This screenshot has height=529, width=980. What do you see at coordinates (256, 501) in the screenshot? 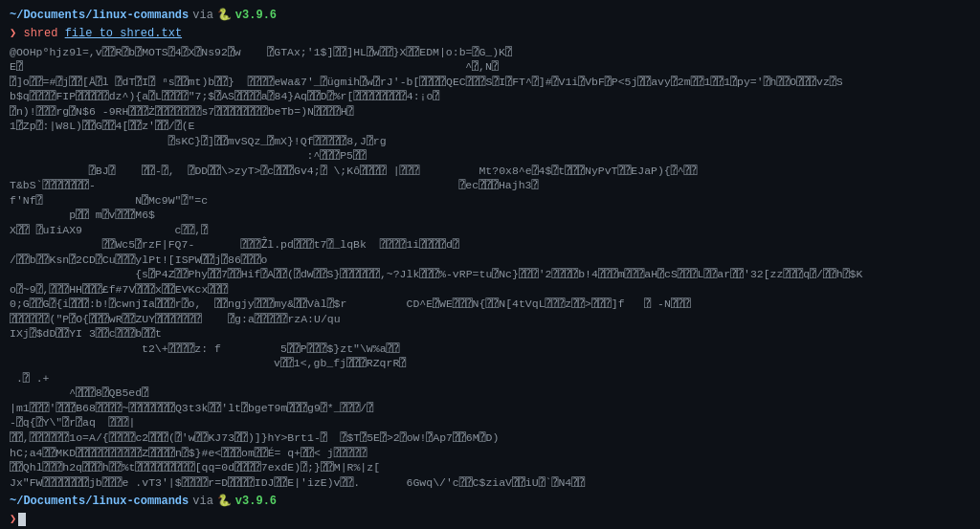
I see `prompt-version-final: v3.9.6` at bounding box center [256, 501].